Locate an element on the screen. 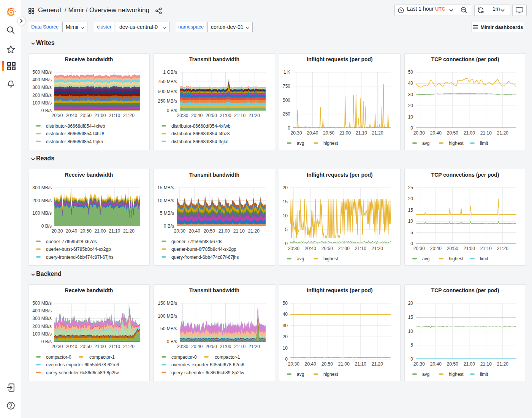 The height and width of the screenshot is (418, 532). svg-text: compactor-0 is located at coordinates (59, 357).